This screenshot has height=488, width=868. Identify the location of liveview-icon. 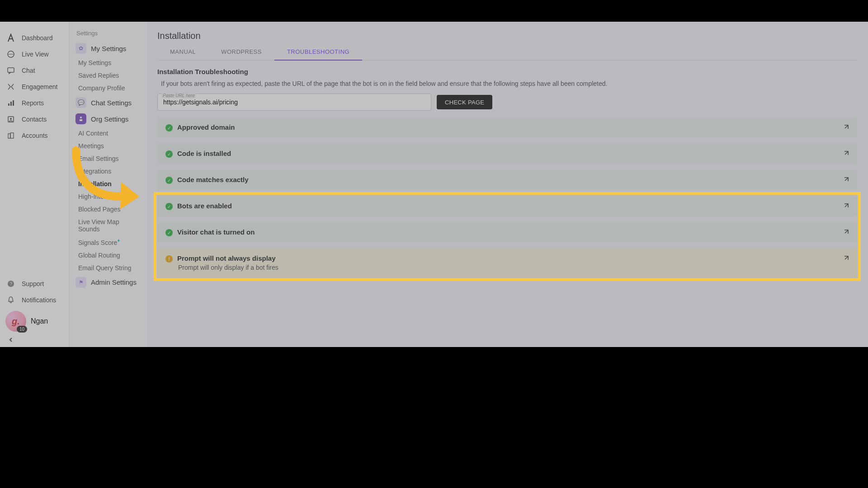
(11, 54).